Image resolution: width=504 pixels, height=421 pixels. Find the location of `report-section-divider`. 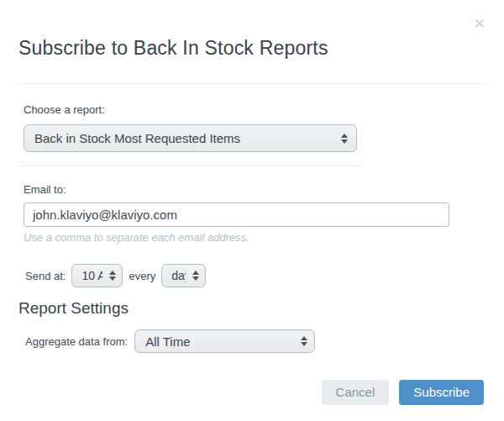

report-section-divider is located at coordinates (190, 166).